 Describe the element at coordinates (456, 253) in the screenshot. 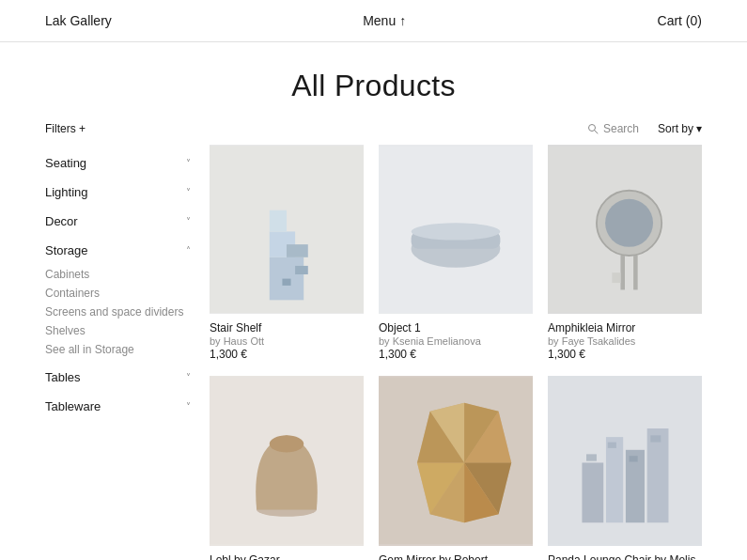

I see `product-card-object1: Object 1 by Ksenia Emelianova 1,300 €` at that location.